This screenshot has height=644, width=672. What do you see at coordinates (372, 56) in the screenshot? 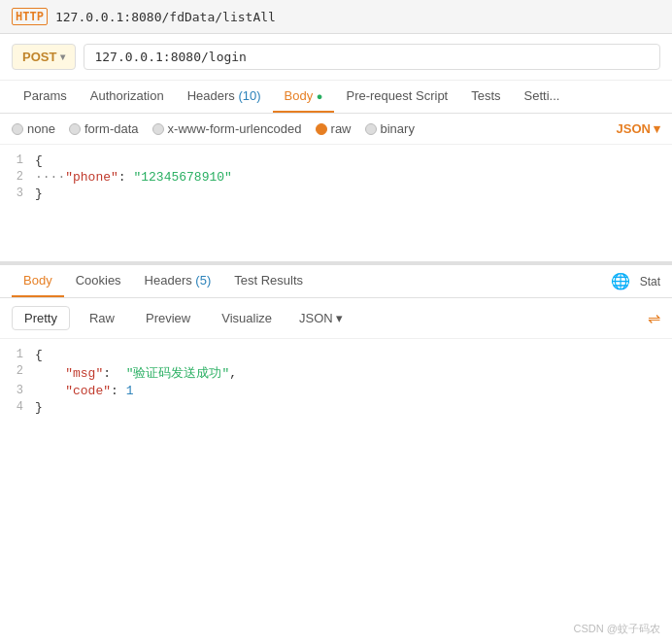
I see `url-input` at bounding box center [372, 56].